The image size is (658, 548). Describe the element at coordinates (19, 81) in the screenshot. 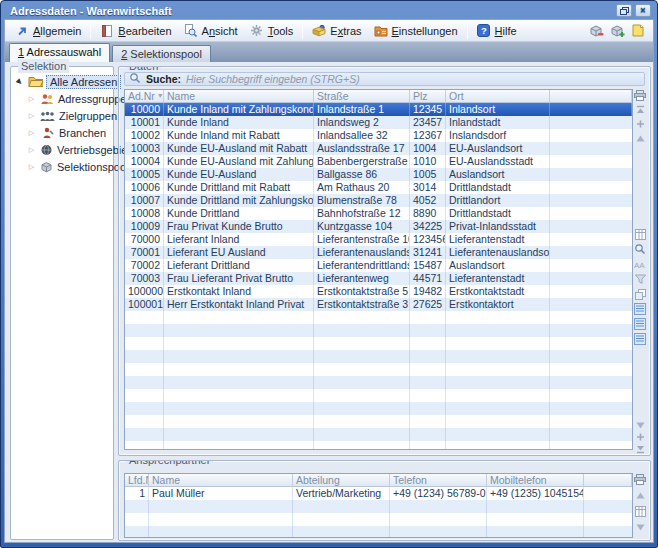

I see `expanded-arrow-icon: ▶` at that location.